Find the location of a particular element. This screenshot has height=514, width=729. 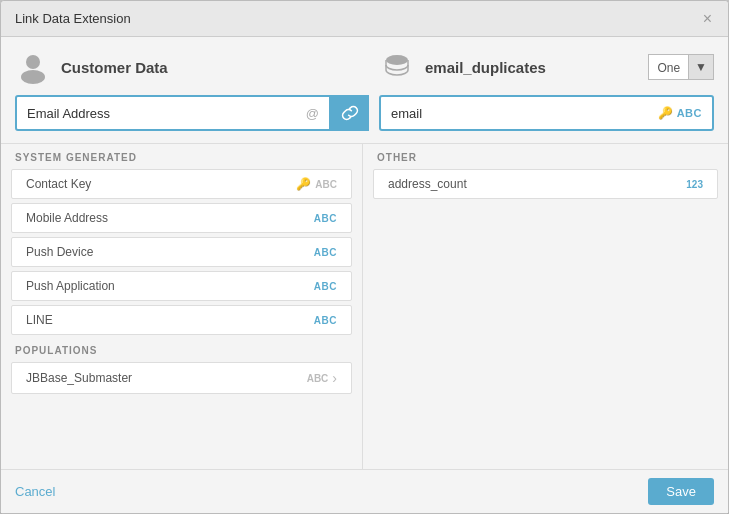

field-type-badge: 123 is located at coordinates (694, 184).